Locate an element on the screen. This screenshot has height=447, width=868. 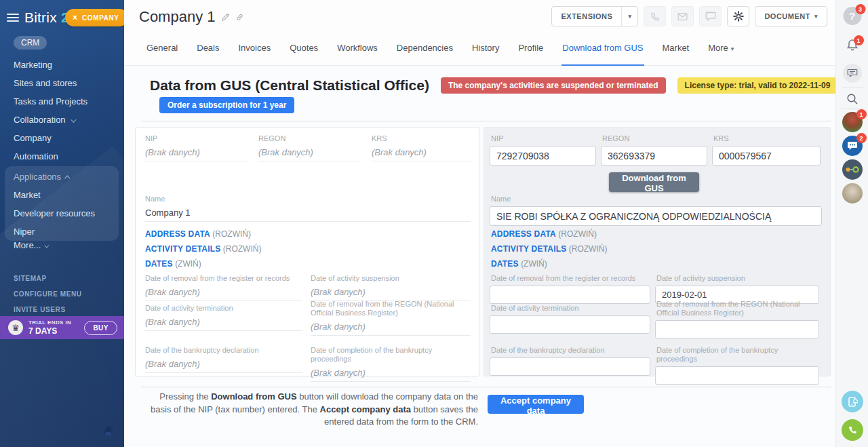
gus-name-input is located at coordinates (656, 216).